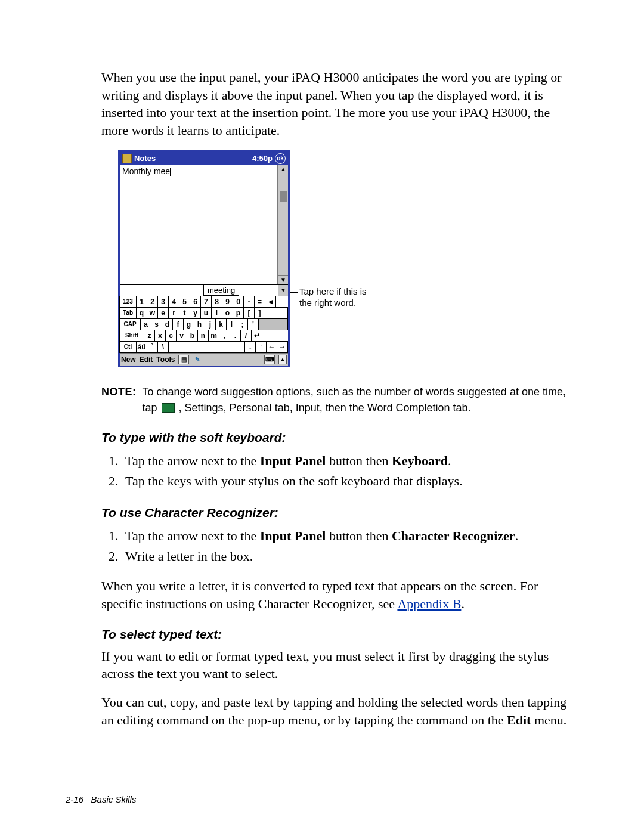  I want to click on suggestion-dropdown-icon: ▼, so click(283, 290).